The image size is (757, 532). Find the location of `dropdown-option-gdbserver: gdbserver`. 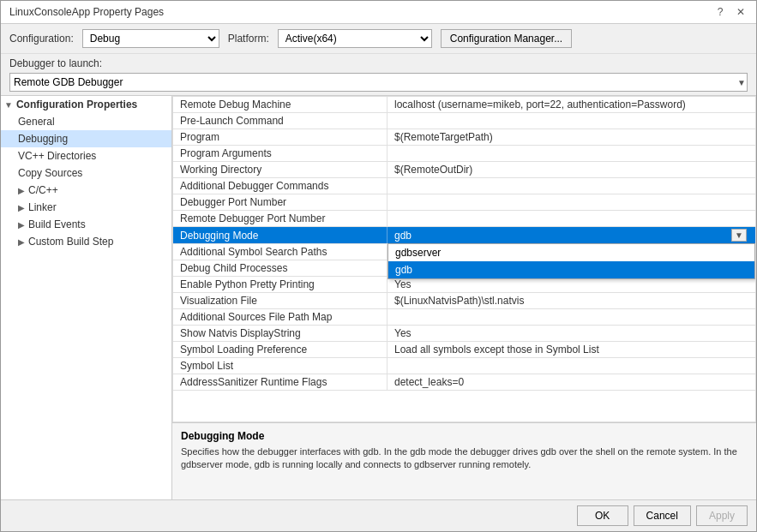

dropdown-option-gdbserver: gdbserver is located at coordinates (571, 253).